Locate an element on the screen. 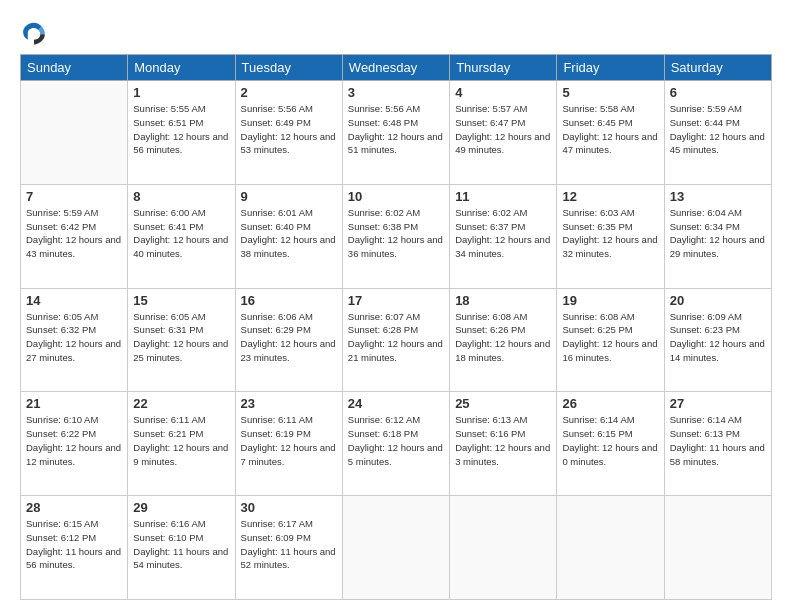 The image size is (792, 612). sunrise-text: Sunrise: 6:13 AM is located at coordinates (491, 420).